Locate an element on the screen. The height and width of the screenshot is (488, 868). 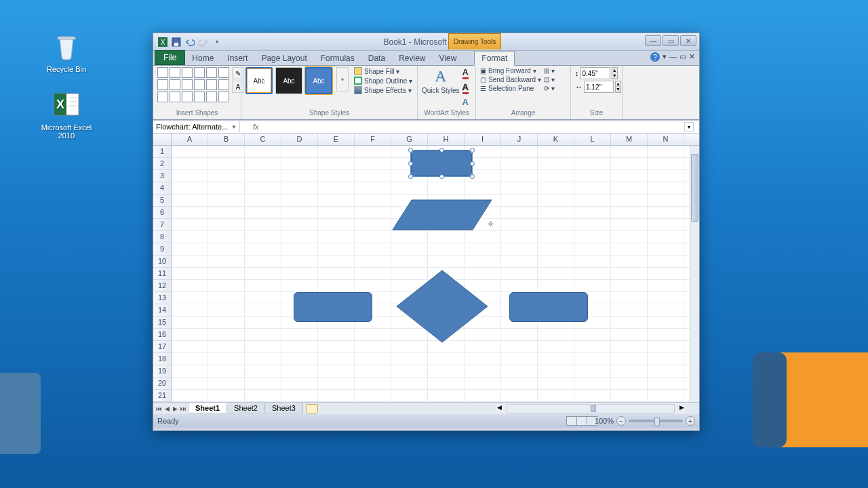
rotate-button: ⟳▾ is located at coordinates (549, 88).